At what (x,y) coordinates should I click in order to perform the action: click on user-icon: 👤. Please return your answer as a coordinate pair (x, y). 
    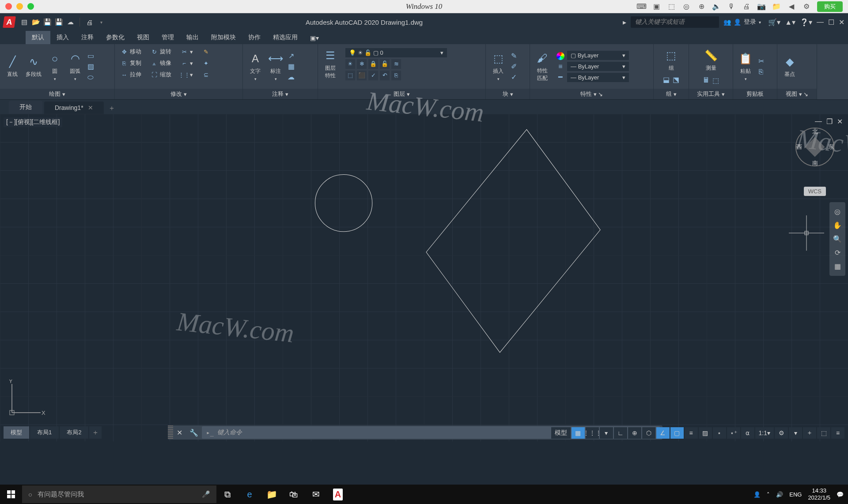
    Looking at the image, I should click on (738, 22).